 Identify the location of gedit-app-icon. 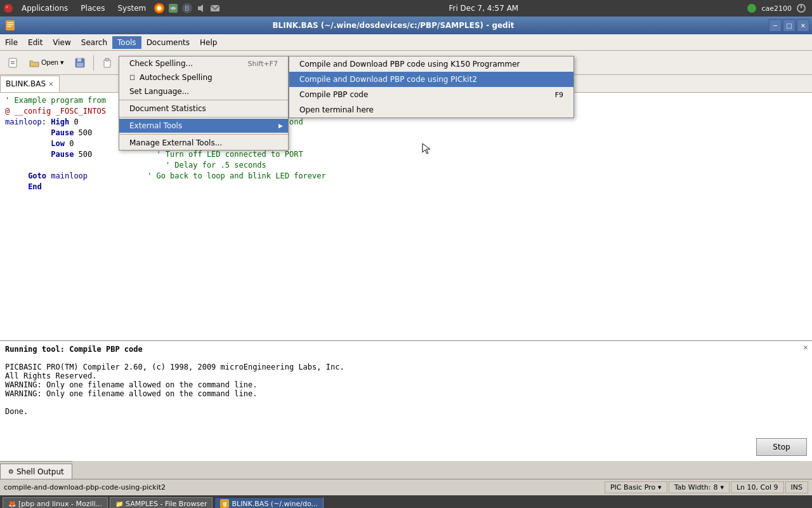
(10, 25).